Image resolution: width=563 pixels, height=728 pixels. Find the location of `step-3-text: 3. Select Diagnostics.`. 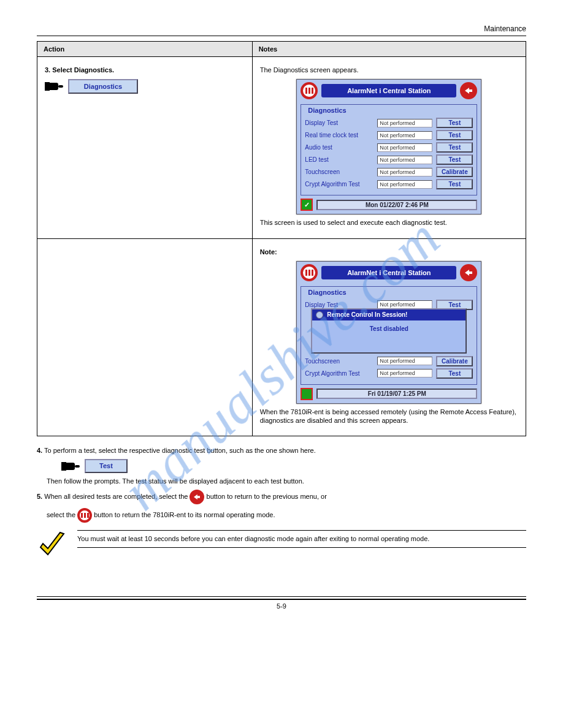

step-3-text: 3. Select Diagnostics. is located at coordinates (145, 70).